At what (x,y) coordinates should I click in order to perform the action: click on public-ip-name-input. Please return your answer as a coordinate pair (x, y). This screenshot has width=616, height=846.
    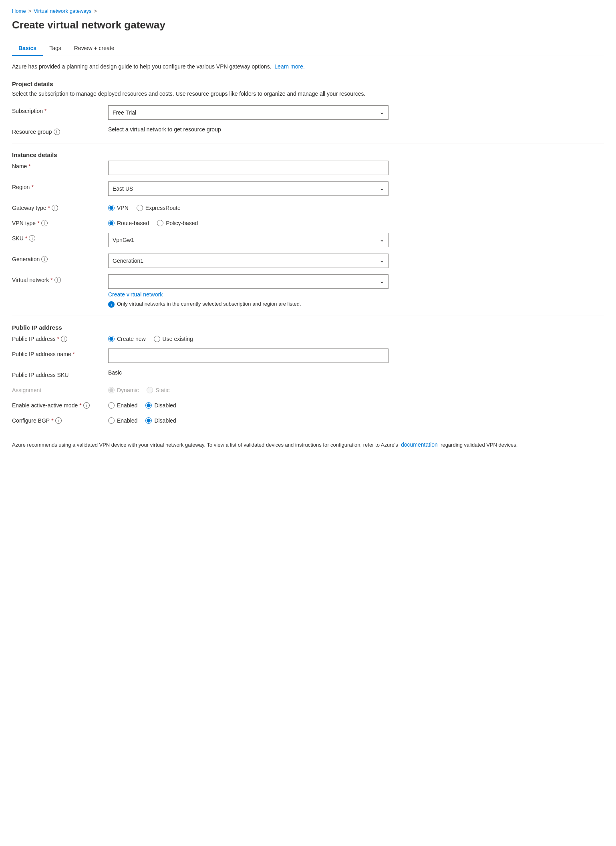
    Looking at the image, I should click on (248, 356).